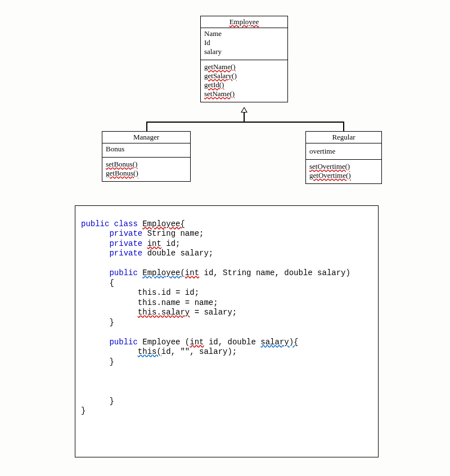 This screenshot has height=476, width=450. I want to click on class-attributes: Bonus, so click(146, 151).